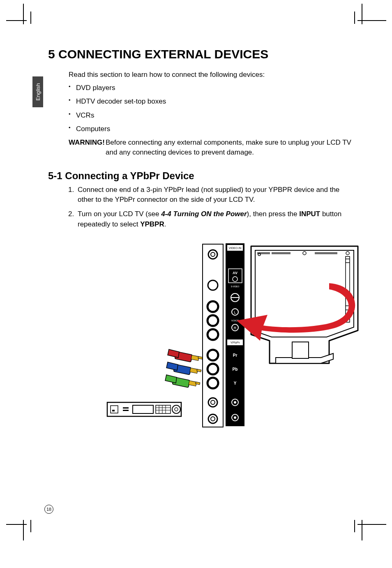 The image size is (392, 568). Describe the element at coordinates (235, 343) in the screenshot. I see `panel-label: YPbPr` at that location.